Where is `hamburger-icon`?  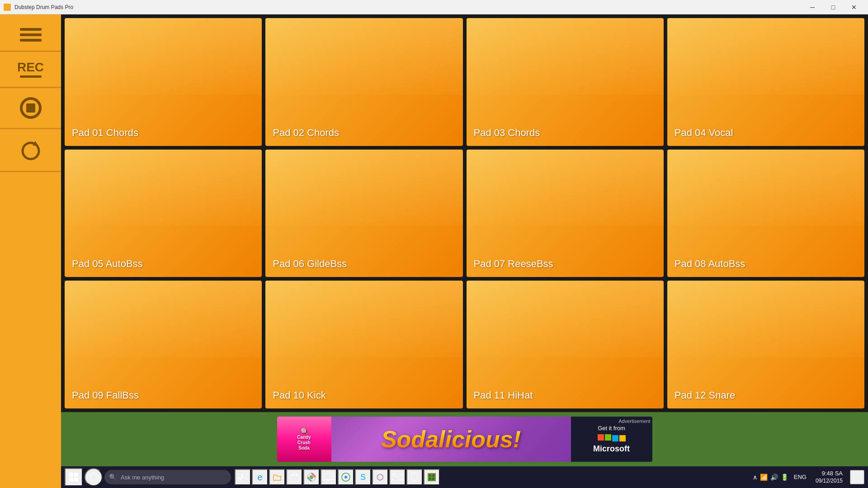 hamburger-icon is located at coordinates (31, 35).